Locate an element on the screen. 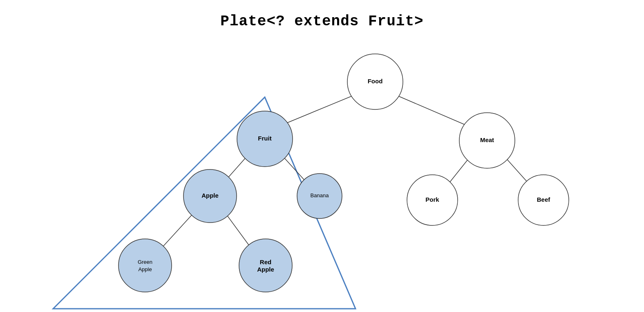  node-food-label: Food is located at coordinates (375, 81).